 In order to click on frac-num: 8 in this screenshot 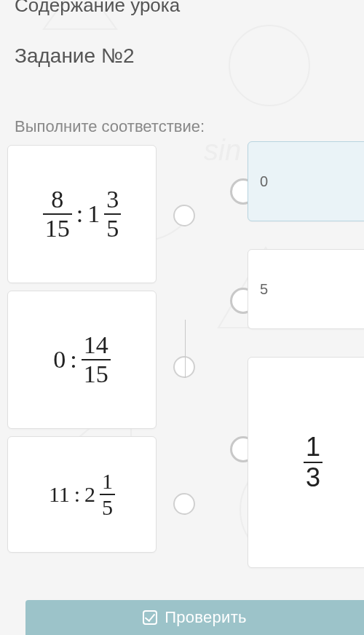, I will do `click(57, 200)`.